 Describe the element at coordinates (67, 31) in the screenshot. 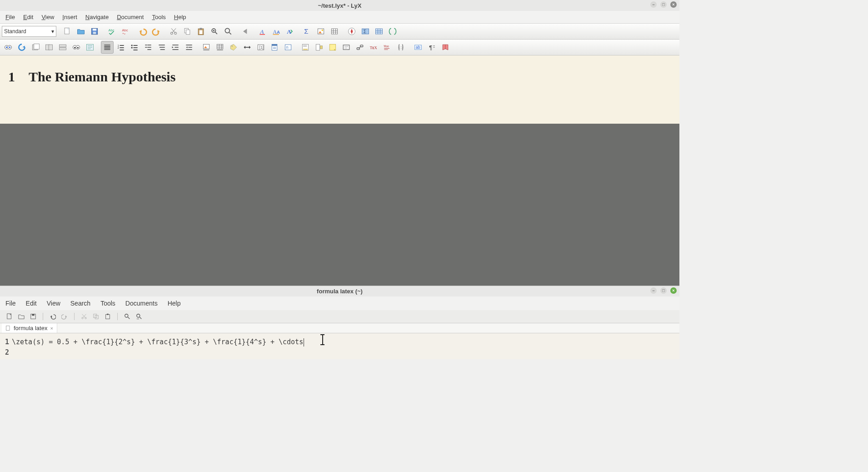

I see `new-doc-icon` at that location.